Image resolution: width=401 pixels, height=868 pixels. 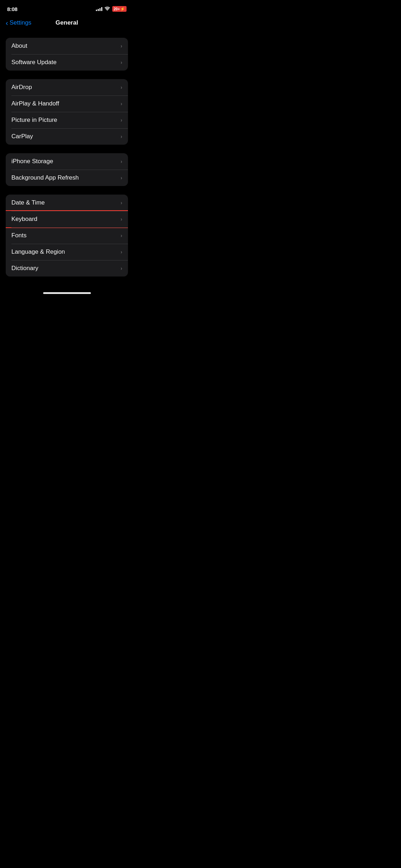 What do you see at coordinates (67, 54) in the screenshot?
I see `settings-group-1: About › Software Update ›` at bounding box center [67, 54].